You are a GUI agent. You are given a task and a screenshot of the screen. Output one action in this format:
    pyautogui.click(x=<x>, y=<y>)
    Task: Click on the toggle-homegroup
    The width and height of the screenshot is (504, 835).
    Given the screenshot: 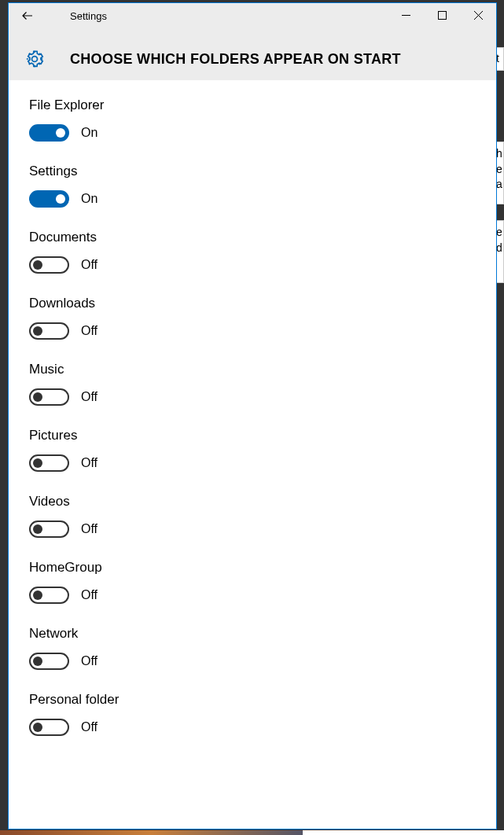 What is the action you would take?
    pyautogui.click(x=49, y=595)
    